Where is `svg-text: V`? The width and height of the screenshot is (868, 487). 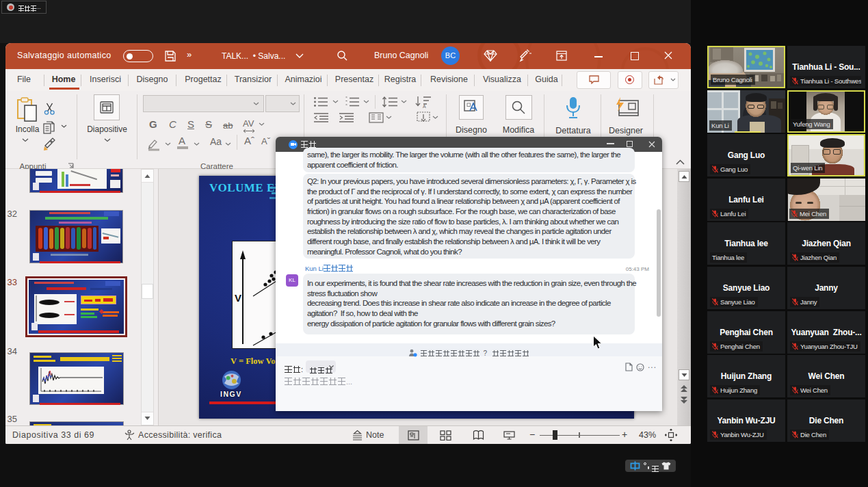 svg-text: V is located at coordinates (238, 298).